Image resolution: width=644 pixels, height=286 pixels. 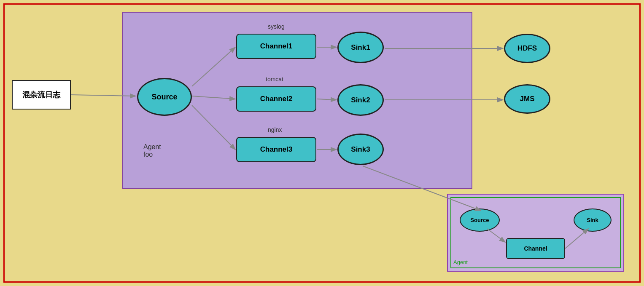 I want to click on sink3-ellipse: Sink3, so click(x=361, y=149).